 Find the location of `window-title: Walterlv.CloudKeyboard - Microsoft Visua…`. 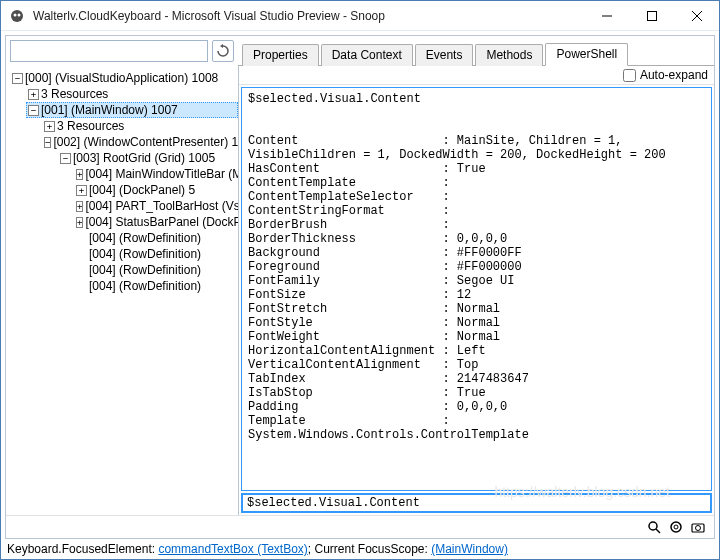

window-title: Walterlv.CloudKeyboard - Microsoft Visua… is located at coordinates (308, 16).